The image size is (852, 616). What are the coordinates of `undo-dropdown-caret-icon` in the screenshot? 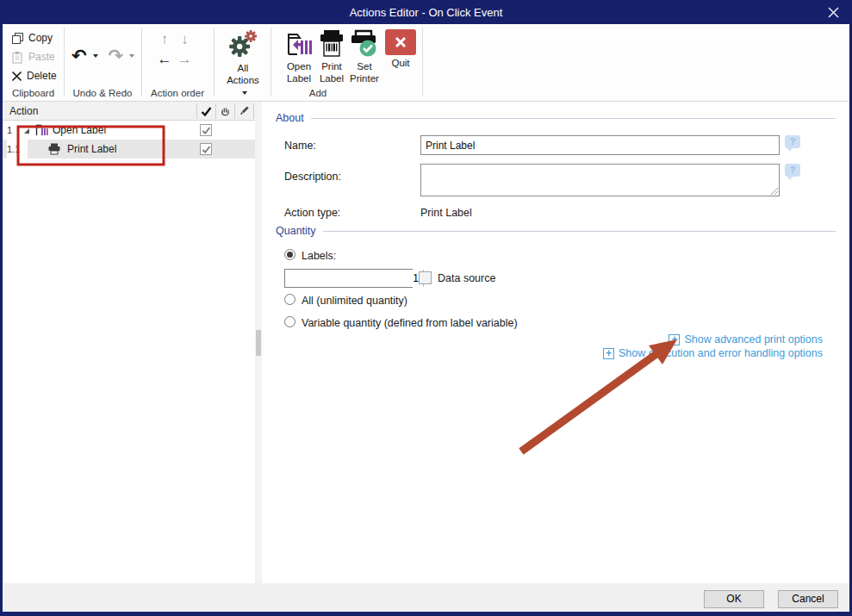 It's located at (96, 56).